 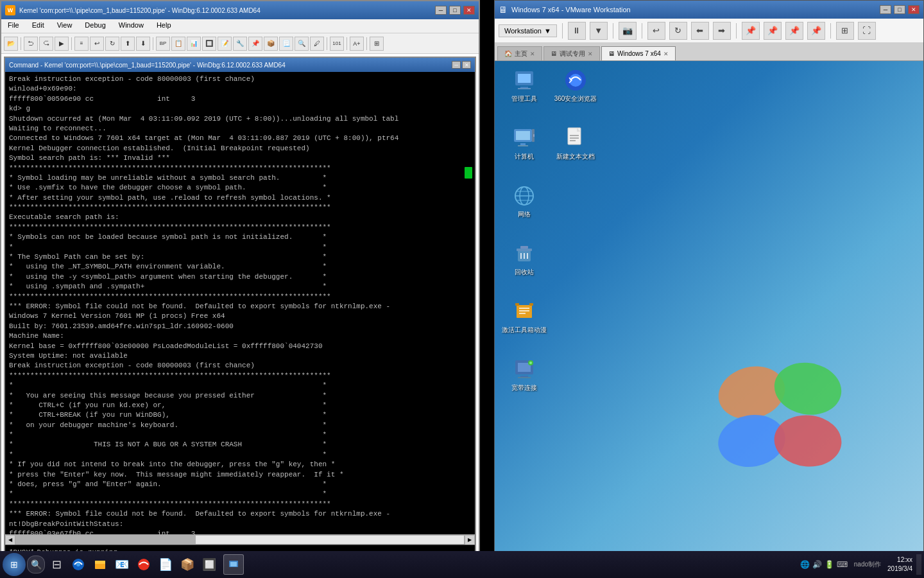 What do you see at coordinates (794, 31) in the screenshot?
I see `vm-tool-9: 📌` at bounding box center [794, 31].